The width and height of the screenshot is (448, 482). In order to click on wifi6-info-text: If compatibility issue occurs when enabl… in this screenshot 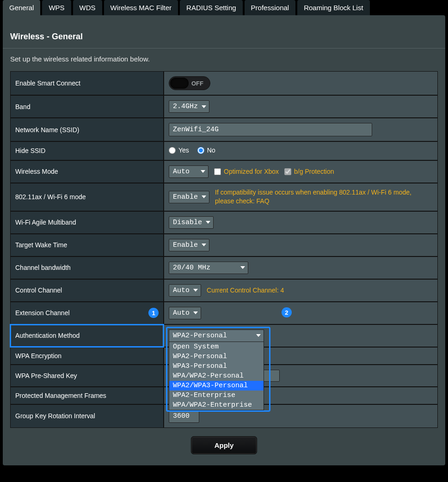, I will do `click(313, 197)`.